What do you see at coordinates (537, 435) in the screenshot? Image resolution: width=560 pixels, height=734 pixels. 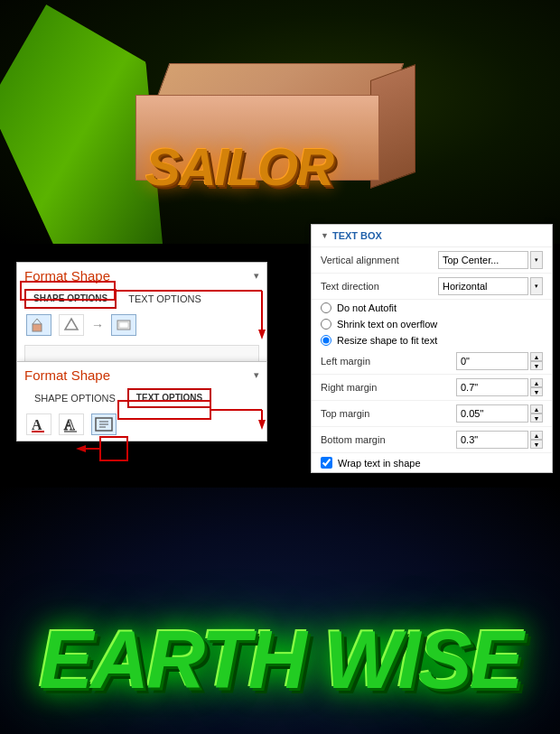 I see `bottom-margin-up: ▲` at bounding box center [537, 435].